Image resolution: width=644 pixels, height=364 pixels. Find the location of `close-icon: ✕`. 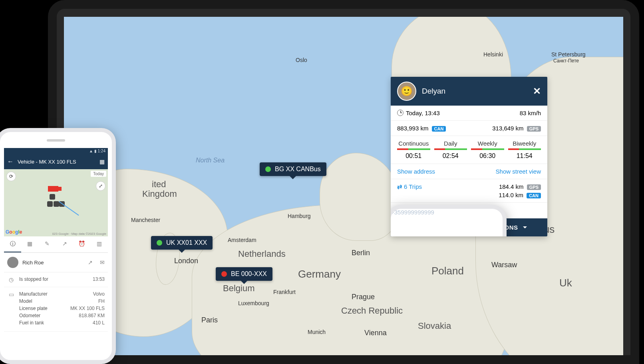

close-icon: ✕ is located at coordinates (537, 91).